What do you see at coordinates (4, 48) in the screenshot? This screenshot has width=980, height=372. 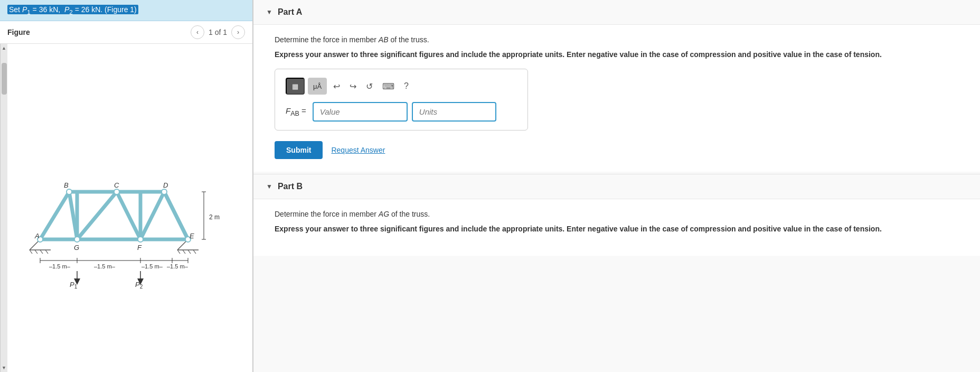 I see `scroll-up-arrow: ▲` at bounding box center [4, 48].